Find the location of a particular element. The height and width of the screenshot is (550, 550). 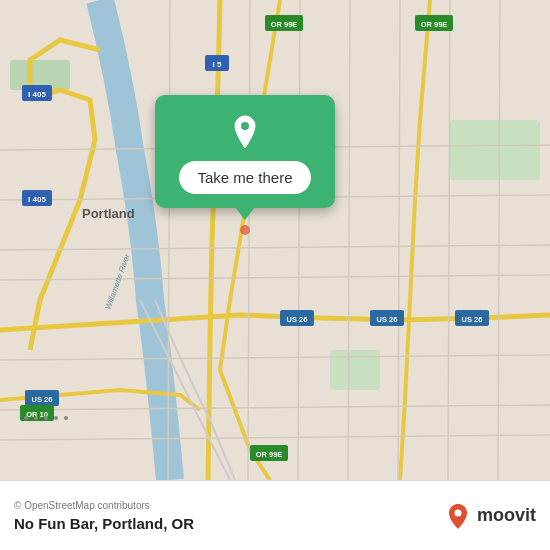

svg-text: Portland is located at coordinates (108, 214).